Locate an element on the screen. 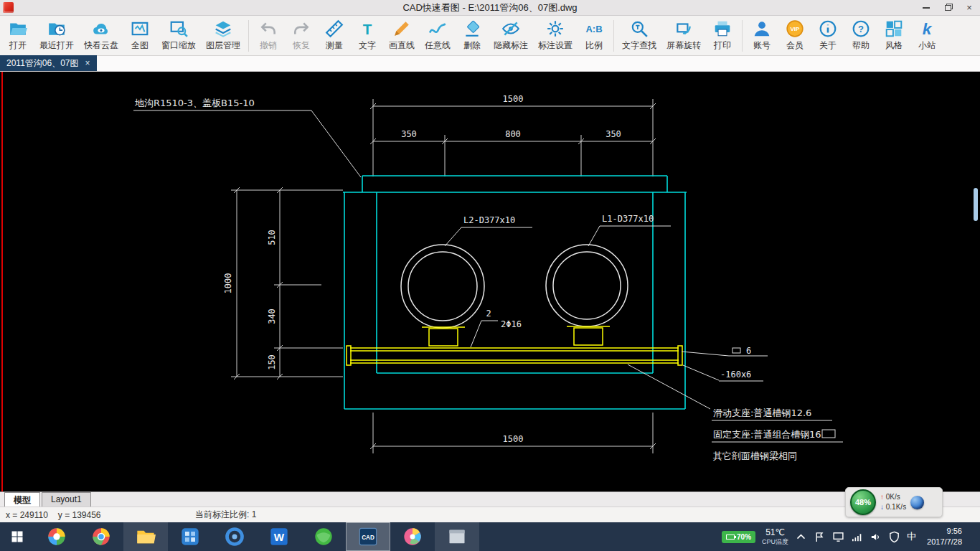  toolbar-button-style: 风格 is located at coordinates (894, 36).